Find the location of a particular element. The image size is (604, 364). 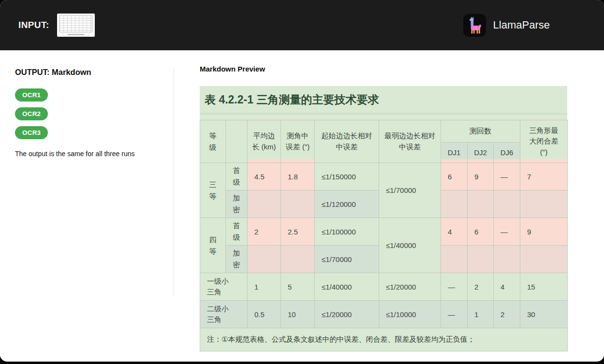

header-rounds: 测回数 is located at coordinates (481, 131).